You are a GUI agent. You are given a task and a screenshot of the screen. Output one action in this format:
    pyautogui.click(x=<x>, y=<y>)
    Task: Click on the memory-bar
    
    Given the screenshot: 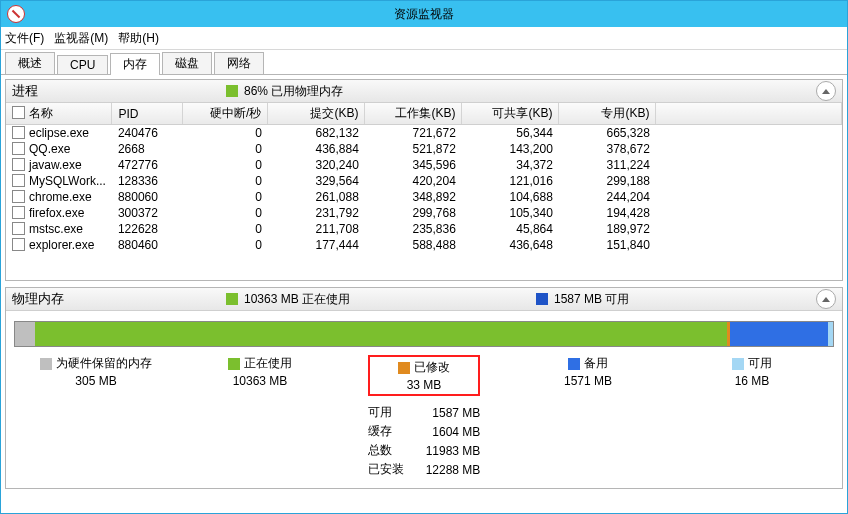 What is the action you would take?
    pyautogui.click(x=424, y=334)
    